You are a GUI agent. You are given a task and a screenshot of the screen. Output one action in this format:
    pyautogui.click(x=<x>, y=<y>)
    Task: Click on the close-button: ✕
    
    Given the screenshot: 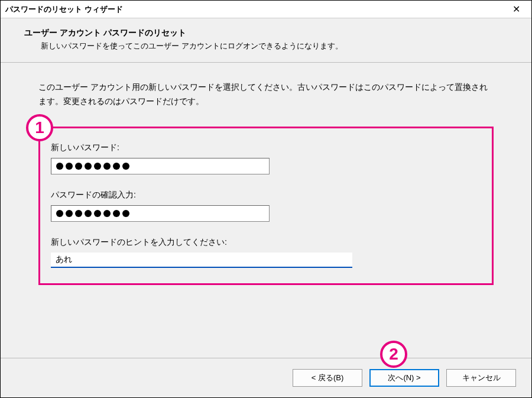 What is the action you would take?
    pyautogui.click(x=516, y=9)
    